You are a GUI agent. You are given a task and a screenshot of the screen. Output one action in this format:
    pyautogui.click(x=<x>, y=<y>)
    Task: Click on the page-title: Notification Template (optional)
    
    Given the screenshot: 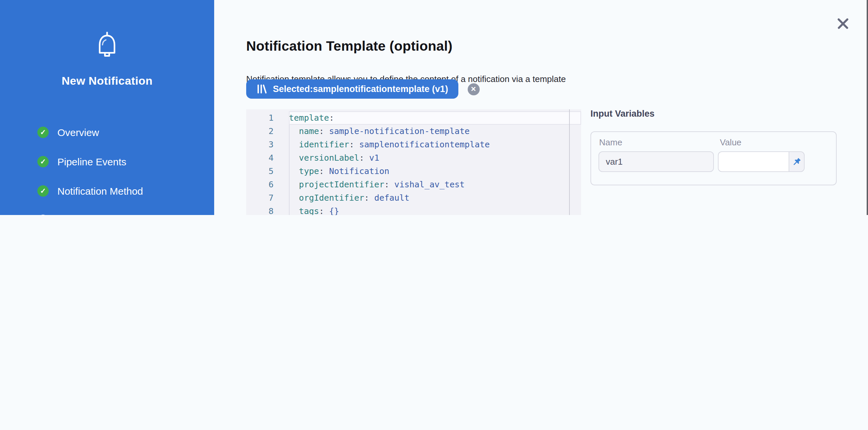 What is the action you would take?
    pyautogui.click(x=349, y=46)
    